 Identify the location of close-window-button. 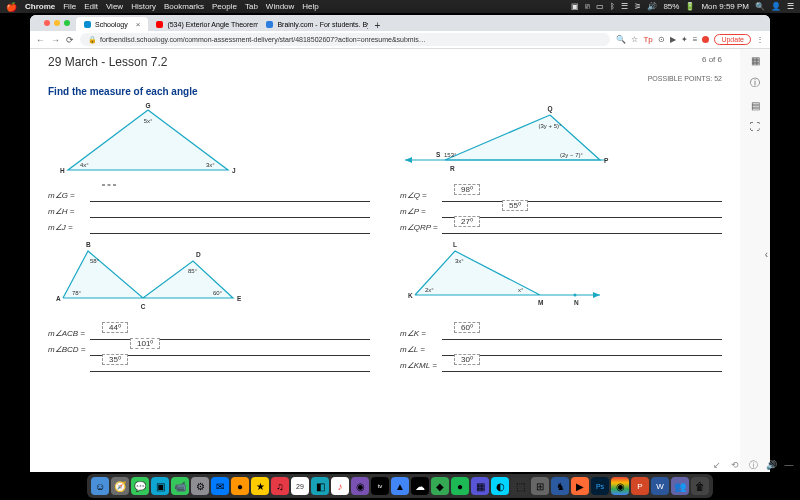
(47, 23).